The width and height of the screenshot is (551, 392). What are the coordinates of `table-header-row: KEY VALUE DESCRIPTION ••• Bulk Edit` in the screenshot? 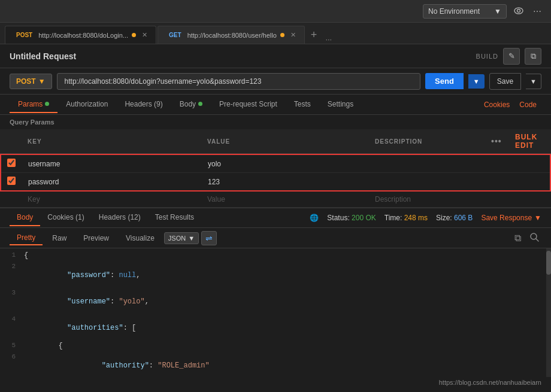 It's located at (276, 141).